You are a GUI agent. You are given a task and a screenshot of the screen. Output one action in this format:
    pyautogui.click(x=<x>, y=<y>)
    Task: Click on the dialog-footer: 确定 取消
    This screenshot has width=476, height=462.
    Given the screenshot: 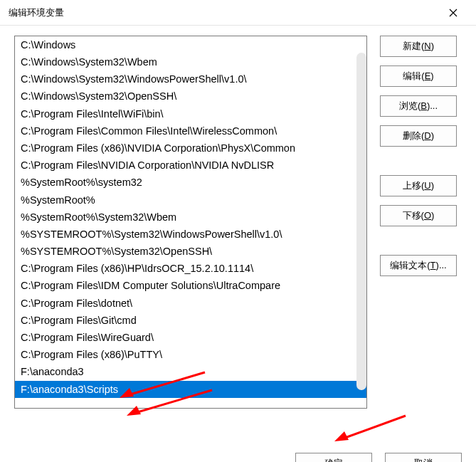 What is the action you would take?
    pyautogui.click(x=379, y=457)
    